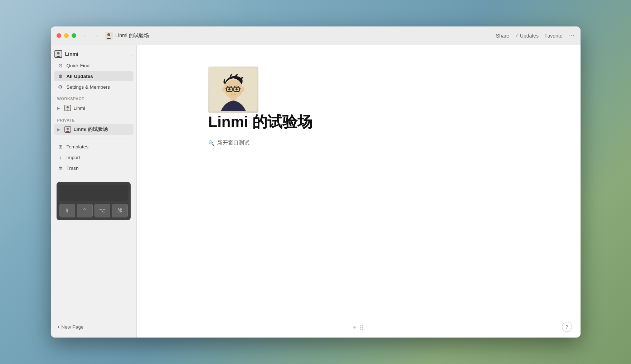 The width and height of the screenshot is (631, 364). Describe the element at coordinates (59, 36) in the screenshot. I see `close-button` at that location.